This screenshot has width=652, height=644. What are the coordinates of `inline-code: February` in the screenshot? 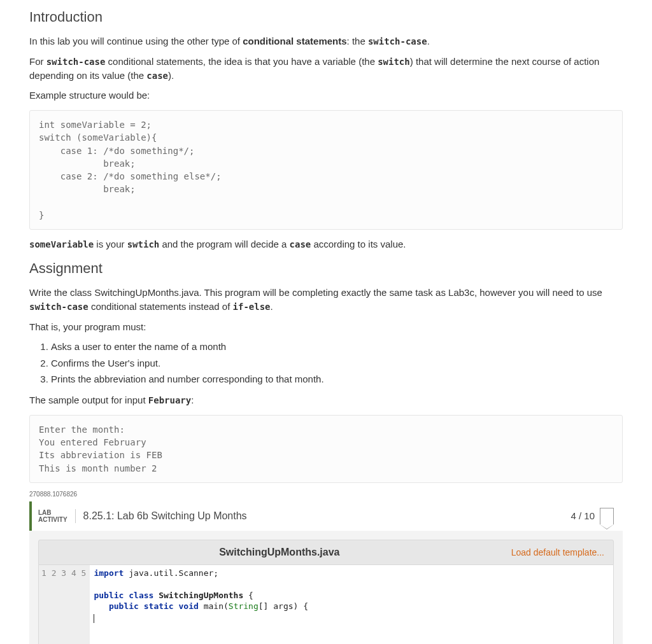 It's located at (169, 400).